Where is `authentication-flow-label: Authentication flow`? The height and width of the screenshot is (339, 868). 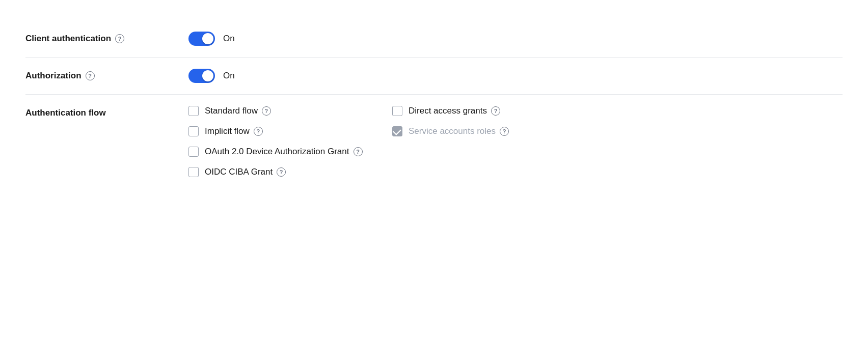
authentication-flow-label: Authentication flow is located at coordinates (107, 112).